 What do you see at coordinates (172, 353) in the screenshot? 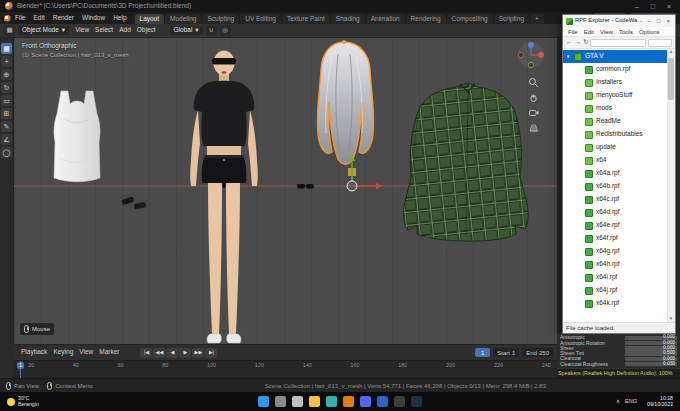
I see `playback-button: ◀` at bounding box center [172, 353].